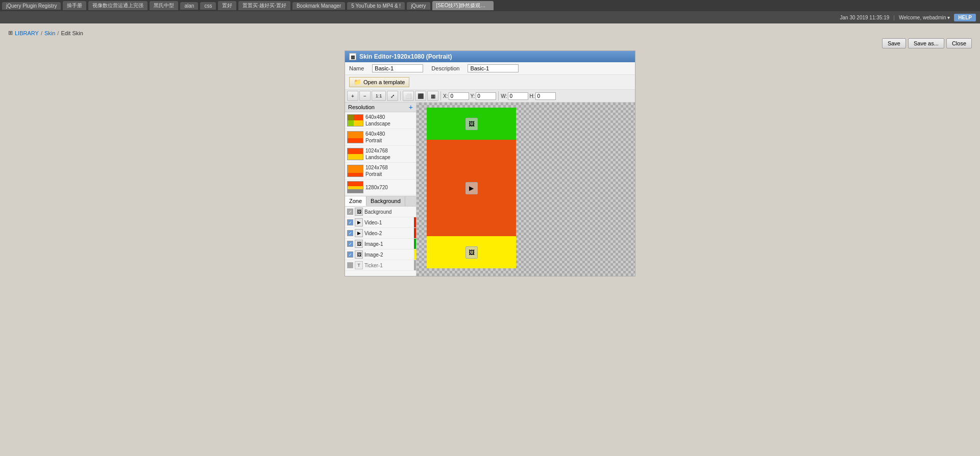 This screenshot has width=980, height=456. What do you see at coordinates (379, 96) in the screenshot?
I see `zoom-1-1-button: 1:1` at bounding box center [379, 96].